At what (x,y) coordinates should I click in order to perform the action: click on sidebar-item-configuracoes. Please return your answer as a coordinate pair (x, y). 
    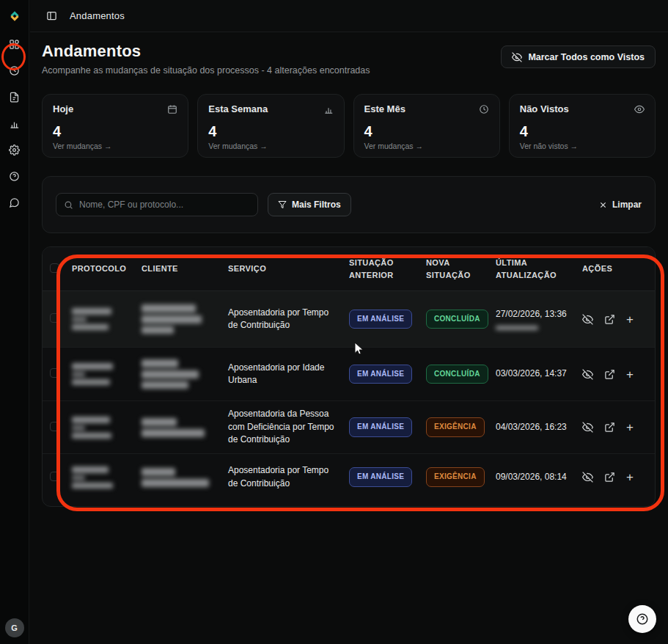
    Looking at the image, I should click on (15, 150).